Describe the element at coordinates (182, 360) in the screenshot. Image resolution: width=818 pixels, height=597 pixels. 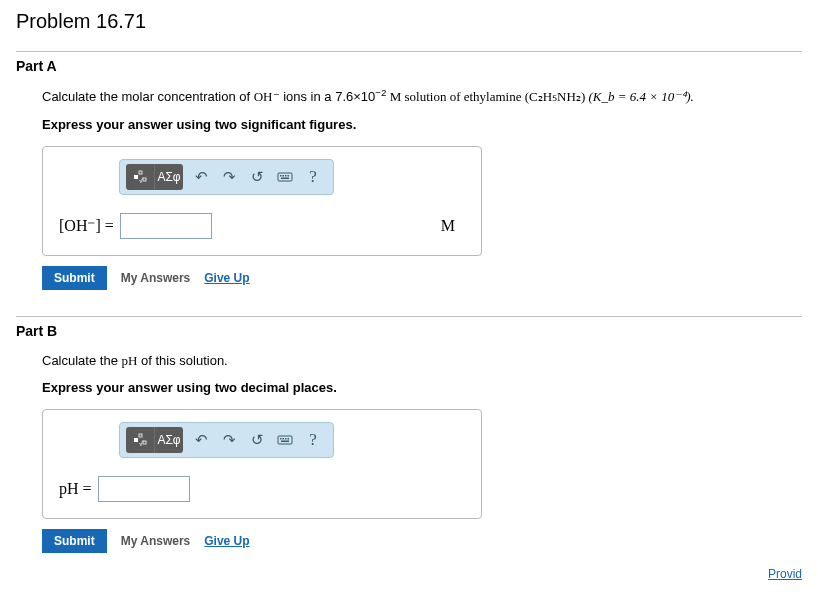
I see `qB-text-2: of this solution.` at that location.